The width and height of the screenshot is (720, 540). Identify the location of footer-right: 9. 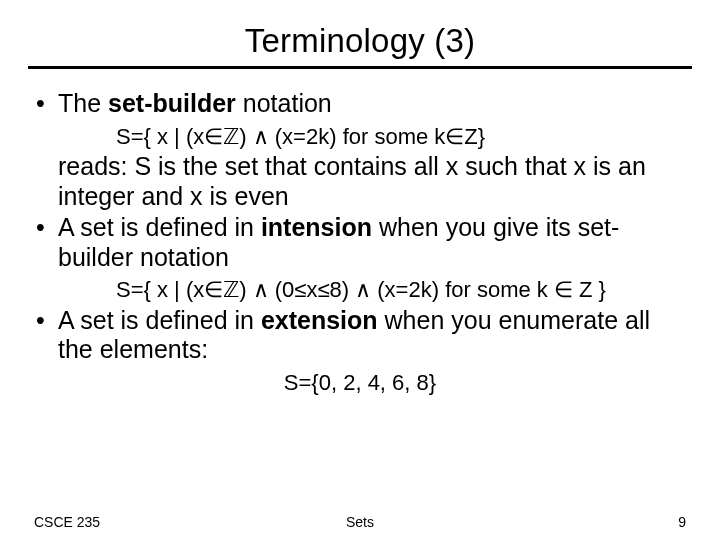
(682, 522).